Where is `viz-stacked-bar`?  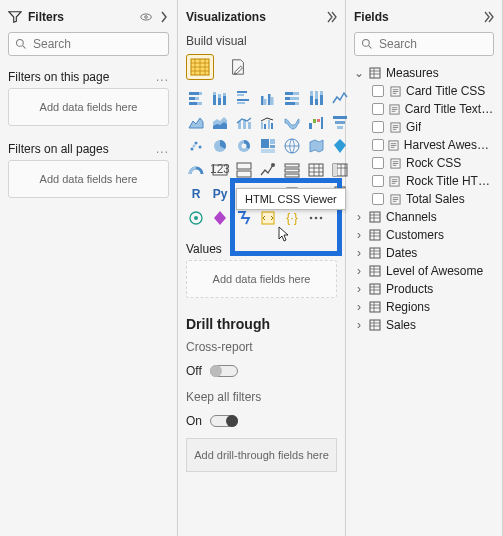 viz-stacked-bar is located at coordinates (196, 98).